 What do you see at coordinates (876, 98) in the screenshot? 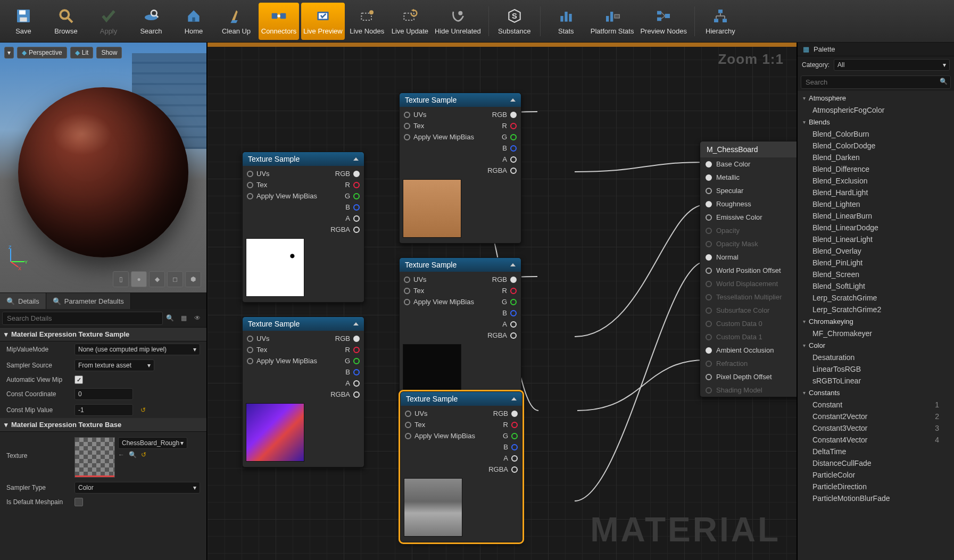
I see `palette-group-Atmosphere: Atmosphere` at bounding box center [876, 98].